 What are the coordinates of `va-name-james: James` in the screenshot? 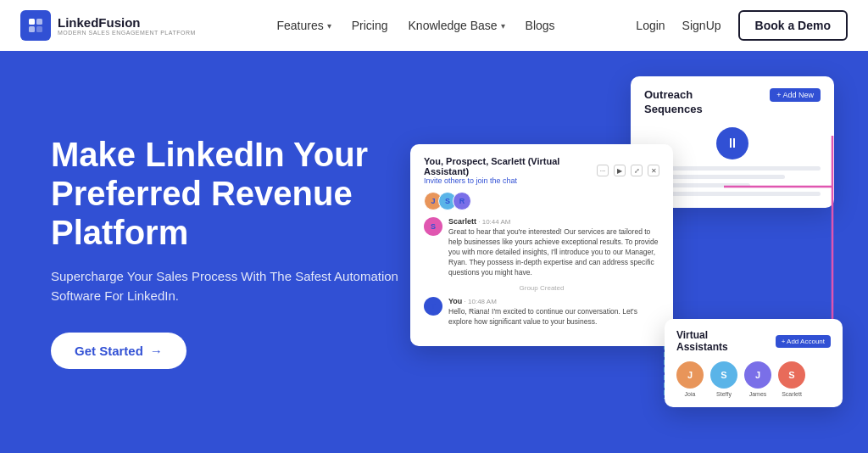 It's located at (758, 394).